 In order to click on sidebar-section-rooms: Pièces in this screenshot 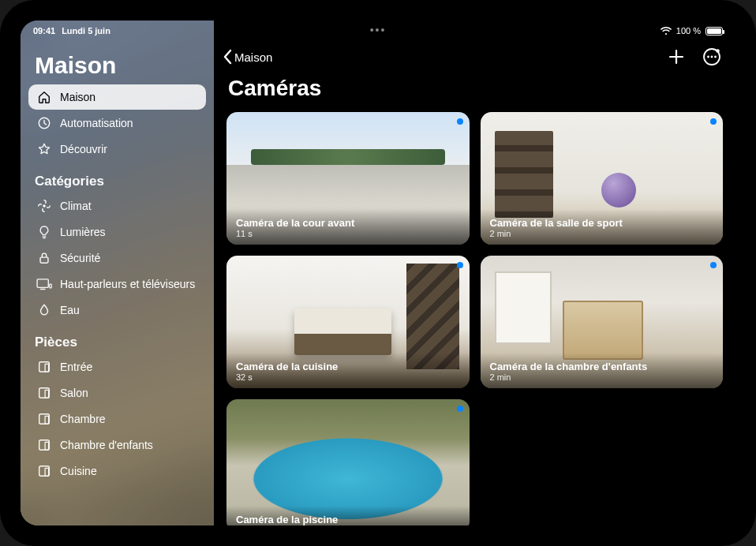, I will do `click(117, 338)`.